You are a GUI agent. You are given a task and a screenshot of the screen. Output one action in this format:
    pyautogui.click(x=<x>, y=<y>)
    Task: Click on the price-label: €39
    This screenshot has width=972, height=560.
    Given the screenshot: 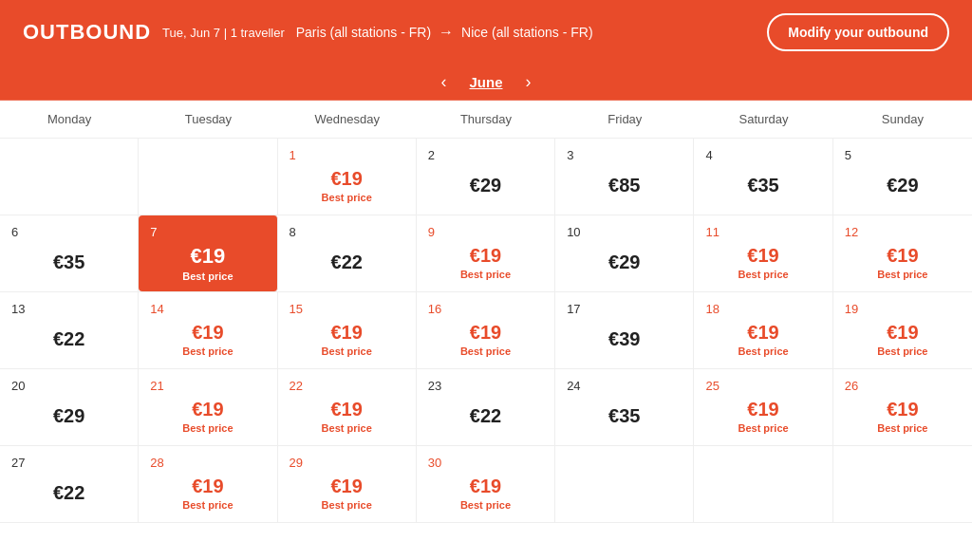 What is the action you would take?
    pyautogui.click(x=625, y=340)
    